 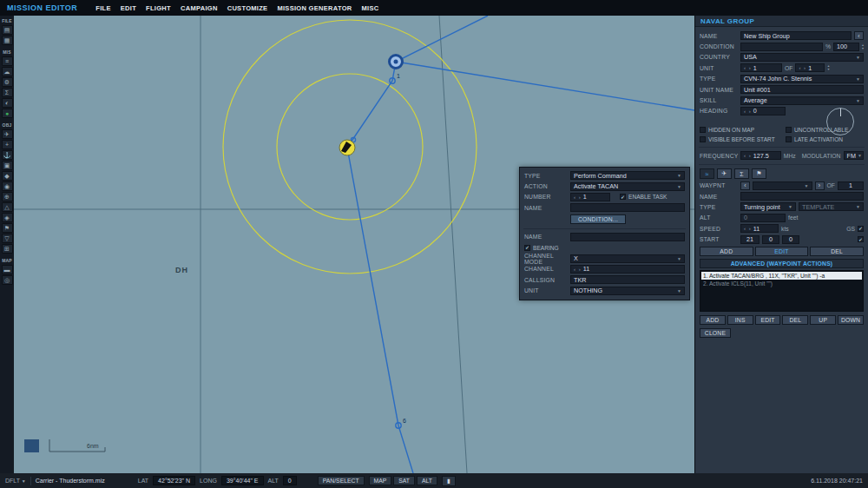 What do you see at coordinates (16, 481) in the screenshot?
I see `theatre-dropdown: DFLT ▼` at bounding box center [16, 481].